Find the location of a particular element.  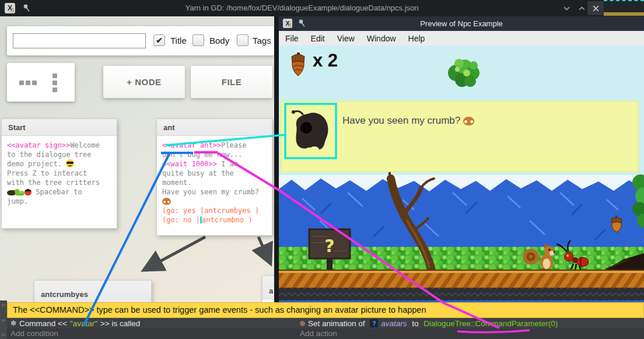

node-start: Start <<avatar sign>>Welcome to the dial… is located at coordinates (60, 174).